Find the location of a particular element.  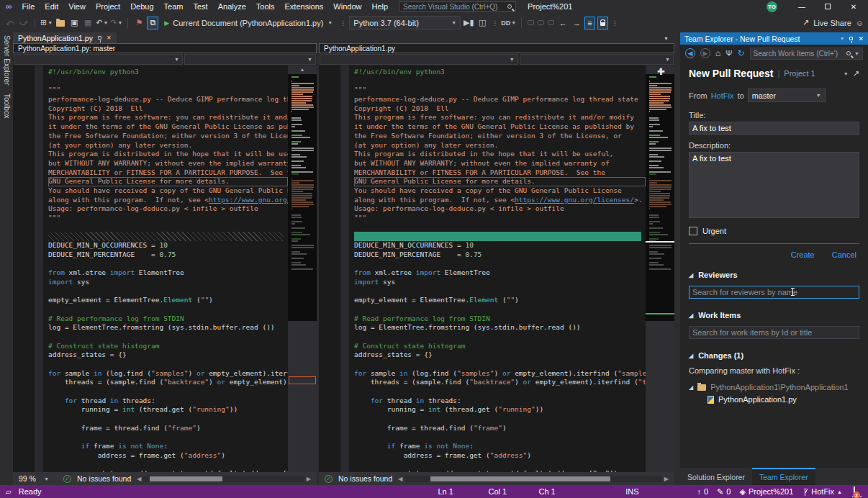

code-line: the Free Software Foundation; either ver… is located at coordinates (499, 137).